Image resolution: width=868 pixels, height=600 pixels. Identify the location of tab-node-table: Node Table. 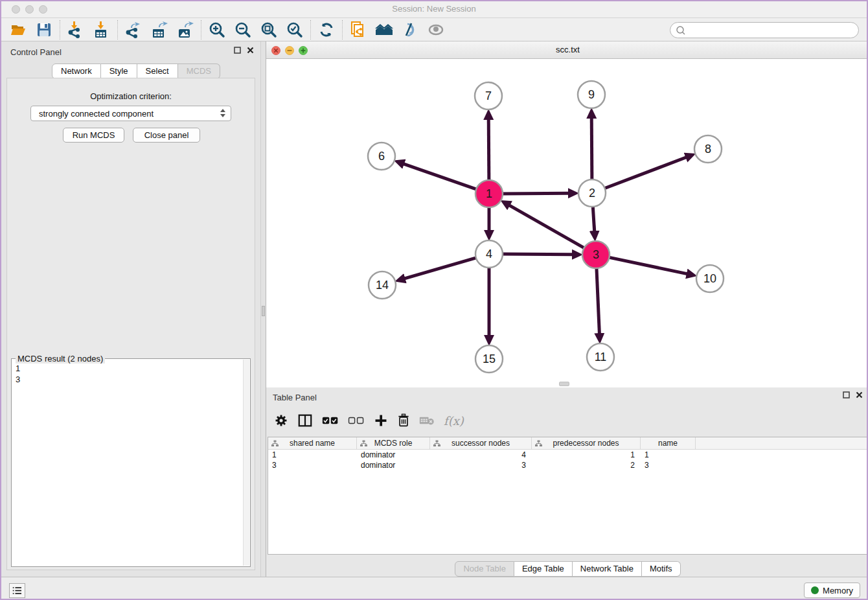
(485, 569).